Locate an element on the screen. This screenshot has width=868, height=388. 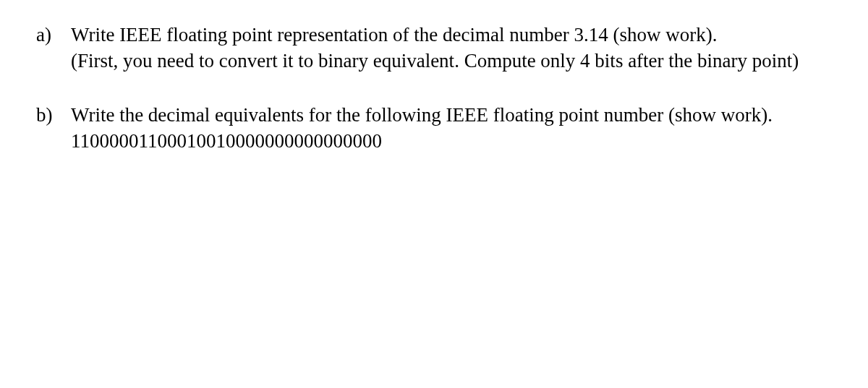
question-a: a) Write IEEE floating point representat… is located at coordinates (438, 48).